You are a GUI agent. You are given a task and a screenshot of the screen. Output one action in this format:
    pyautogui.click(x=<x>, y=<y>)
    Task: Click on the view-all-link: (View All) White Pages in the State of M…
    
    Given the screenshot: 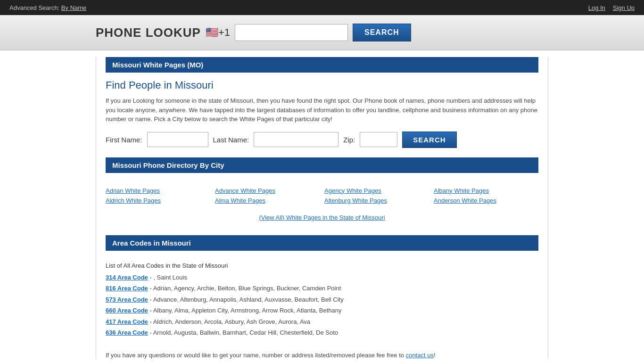 What is the action you would take?
    pyautogui.click(x=322, y=217)
    